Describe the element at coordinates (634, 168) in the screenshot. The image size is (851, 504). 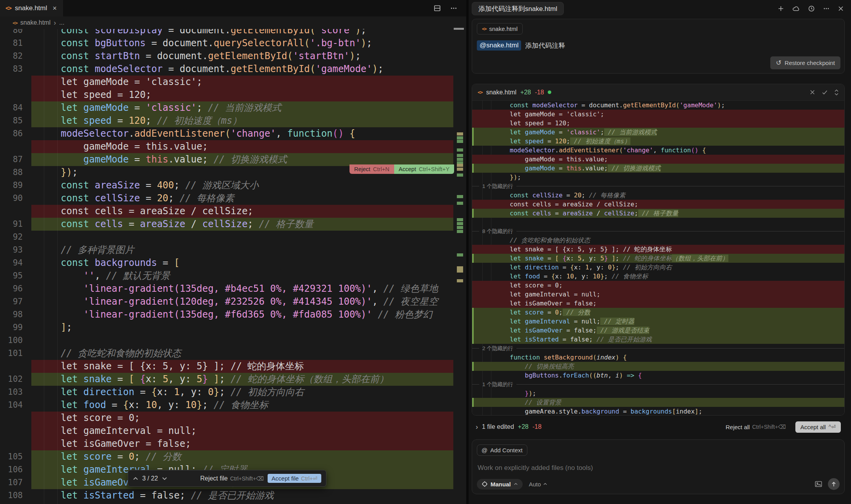
I see `code-token: // 切换游戏模式` at that location.